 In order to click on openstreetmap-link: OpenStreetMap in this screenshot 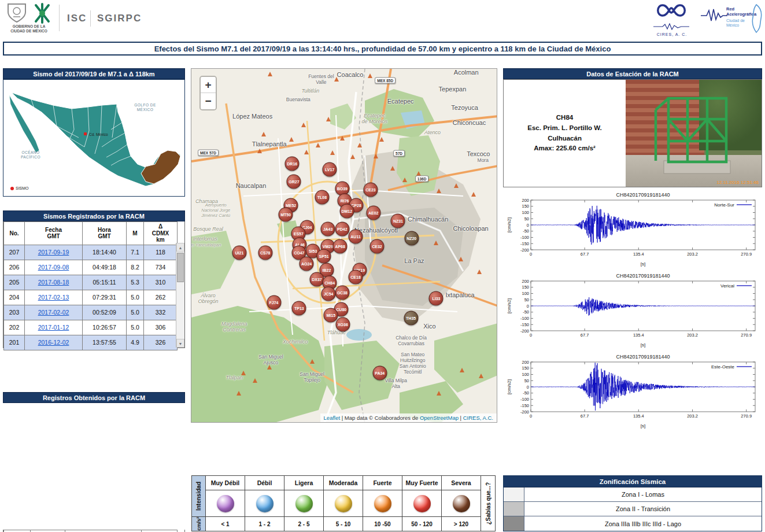, I will do `click(439, 418)`.